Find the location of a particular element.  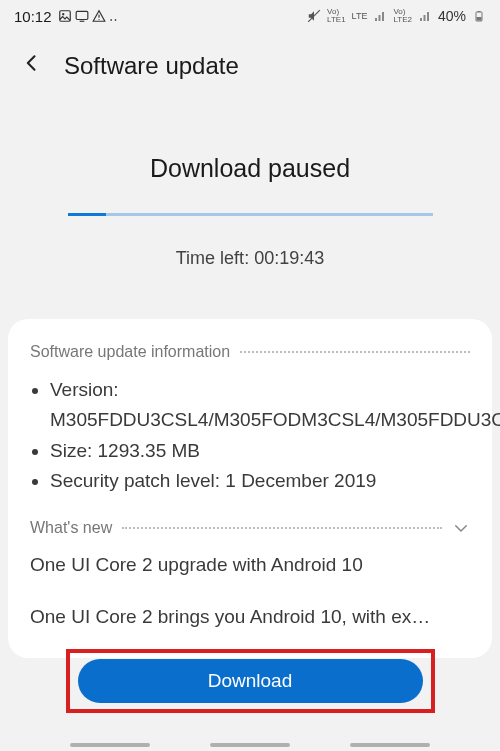

back-button is located at coordinates (32, 66).